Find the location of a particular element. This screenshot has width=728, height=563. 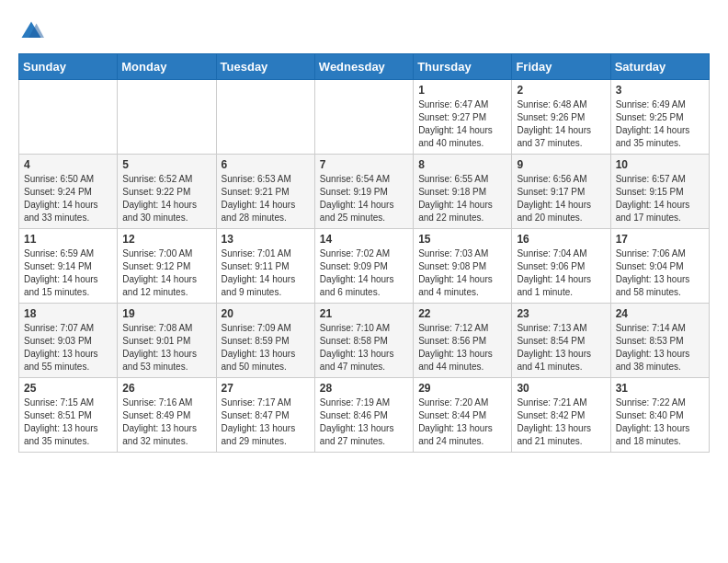

calendar-cell: 15Sunrise: 7:03 AM Sunset: 9:08 PM Dayli… is located at coordinates (463, 267).